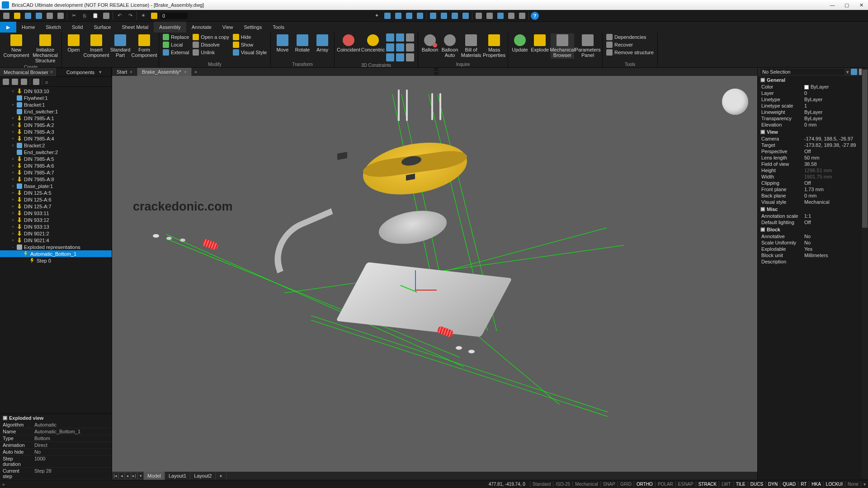 This screenshot has height=488, width=868. I want to click on menu-surface: Surface, so click(102, 27).